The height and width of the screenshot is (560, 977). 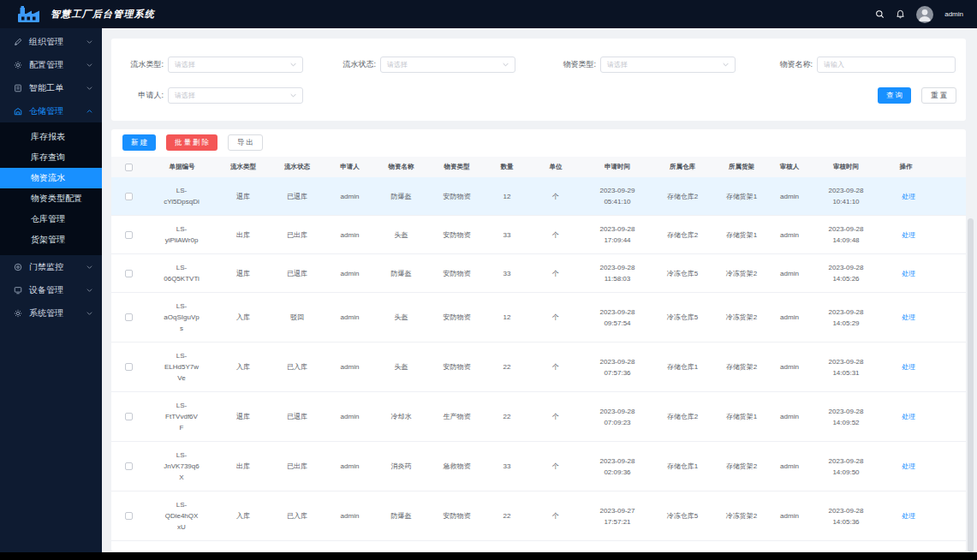 What do you see at coordinates (51, 290) in the screenshot?
I see `sidebar-nav: 组织管理 配置管理 智能工单 仓储管理` at bounding box center [51, 290].